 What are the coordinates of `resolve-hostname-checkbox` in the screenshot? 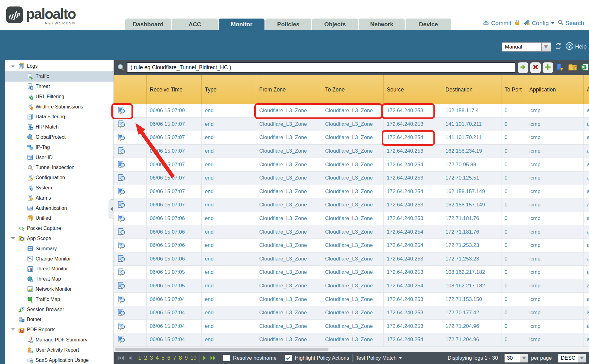 It's located at (226, 358).